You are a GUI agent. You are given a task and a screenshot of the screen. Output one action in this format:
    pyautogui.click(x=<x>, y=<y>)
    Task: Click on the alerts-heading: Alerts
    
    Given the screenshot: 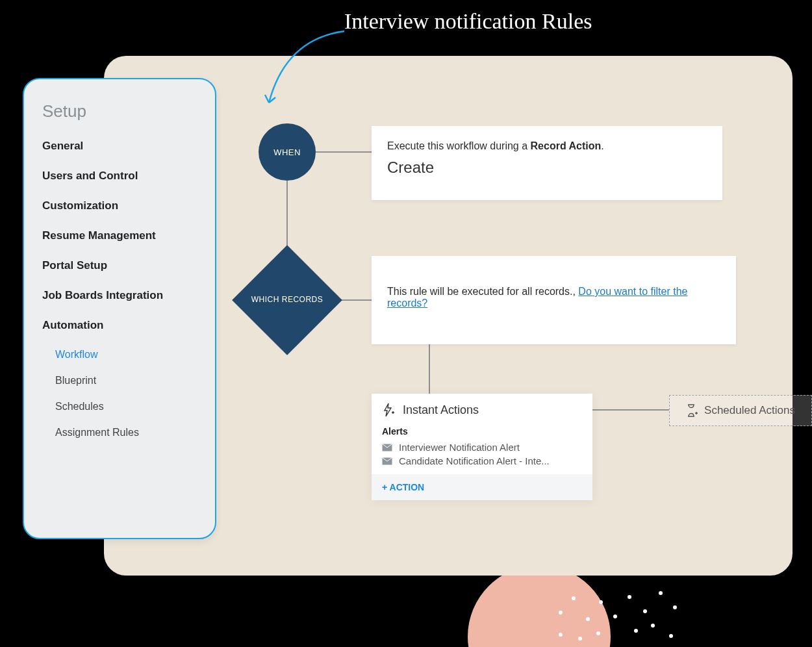 What is the action you would take?
    pyautogui.click(x=482, y=433)
    